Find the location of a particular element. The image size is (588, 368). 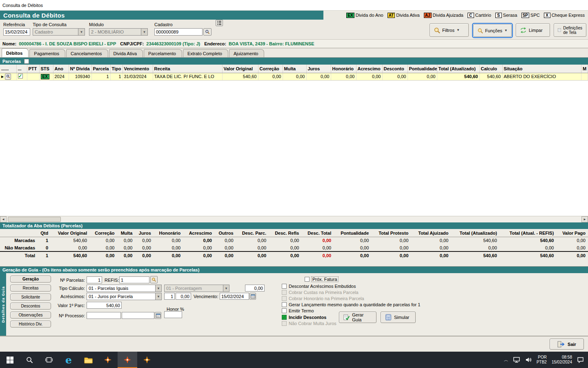

modulo-select: 2 - MOBILIÁRIO ▼ is located at coordinates (118, 32).